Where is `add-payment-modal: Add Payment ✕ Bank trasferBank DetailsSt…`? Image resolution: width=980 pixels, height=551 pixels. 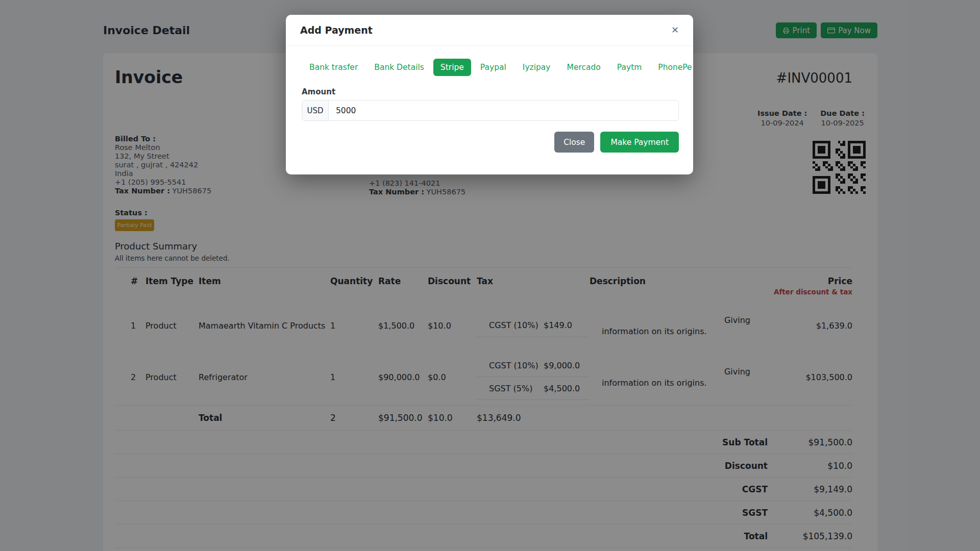
add-payment-modal: Add Payment ✕ Bank trasferBank DetailsSt… is located at coordinates (489, 95).